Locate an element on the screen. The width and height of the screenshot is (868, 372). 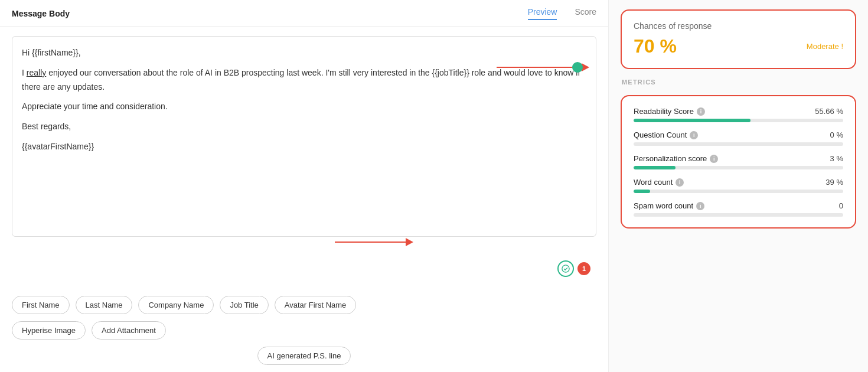
metric-question-value: 0 % is located at coordinates (837, 135).